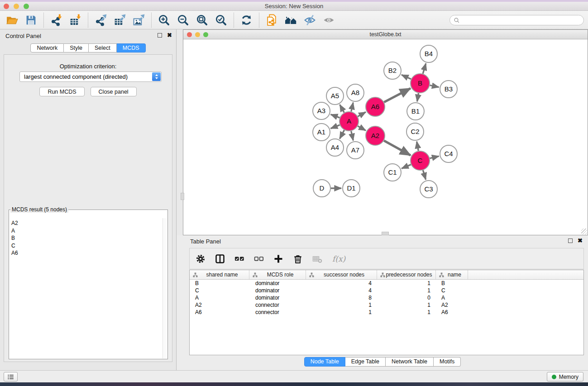  I want to click on run-mcds-button: Run MCDS, so click(62, 91).